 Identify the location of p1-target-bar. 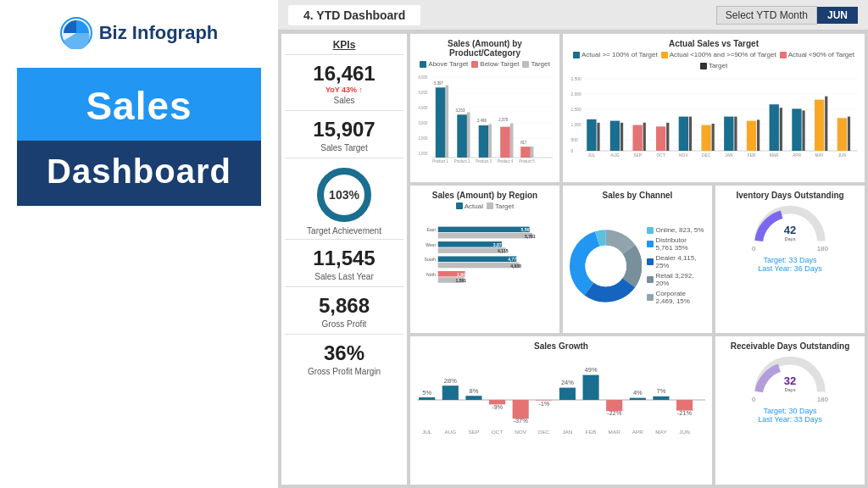
(447, 122).